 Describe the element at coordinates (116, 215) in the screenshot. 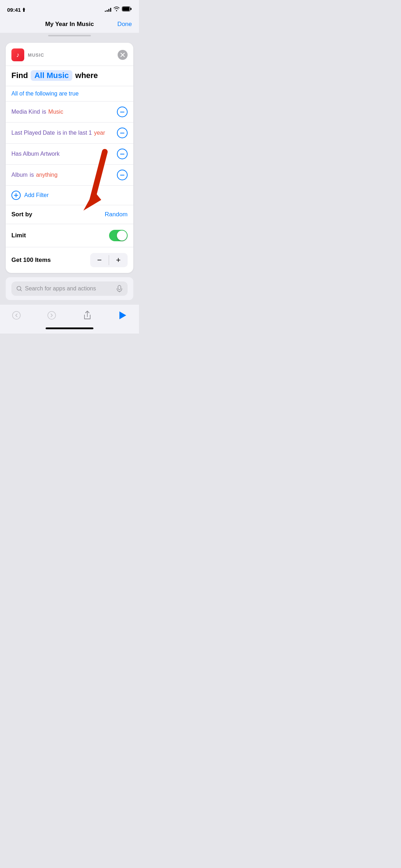

I see `sort-by-value: Random` at that location.